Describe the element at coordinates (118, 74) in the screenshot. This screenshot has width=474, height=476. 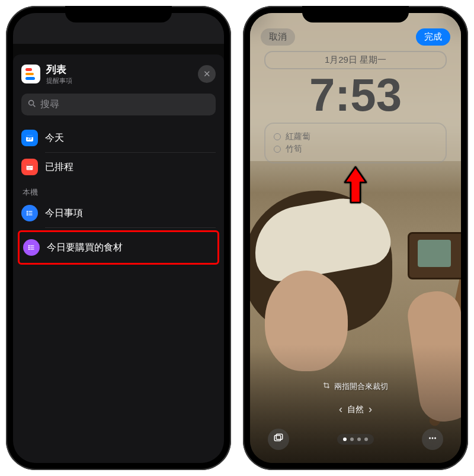
I see `sheet-header: 列表 提醒事項 ✕` at that location.